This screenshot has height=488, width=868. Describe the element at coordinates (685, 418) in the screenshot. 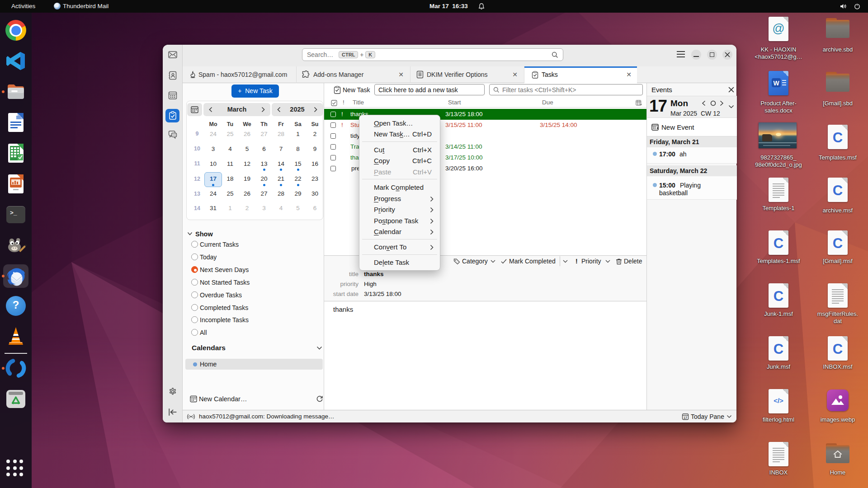

I see `svg-text: 17` at that location.